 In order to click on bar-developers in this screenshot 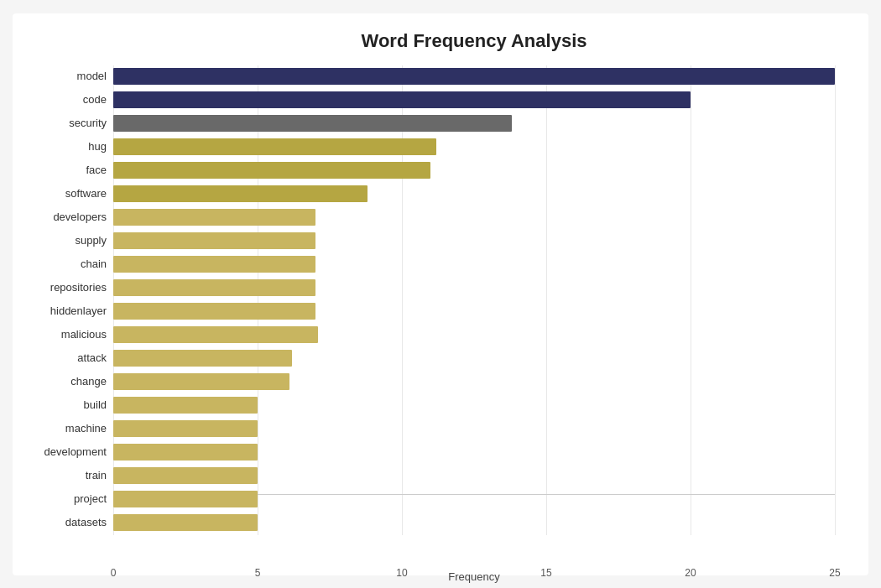, I will do `click(215, 217)`.